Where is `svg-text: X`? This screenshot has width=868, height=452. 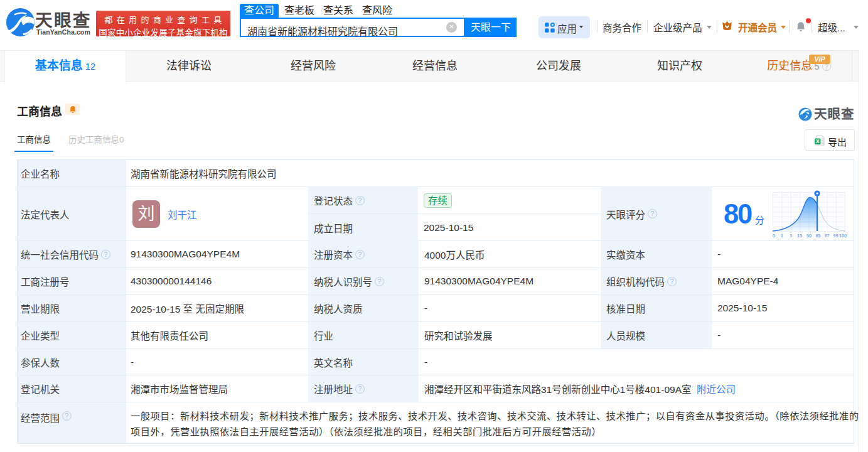 svg-text: X is located at coordinates (818, 141).